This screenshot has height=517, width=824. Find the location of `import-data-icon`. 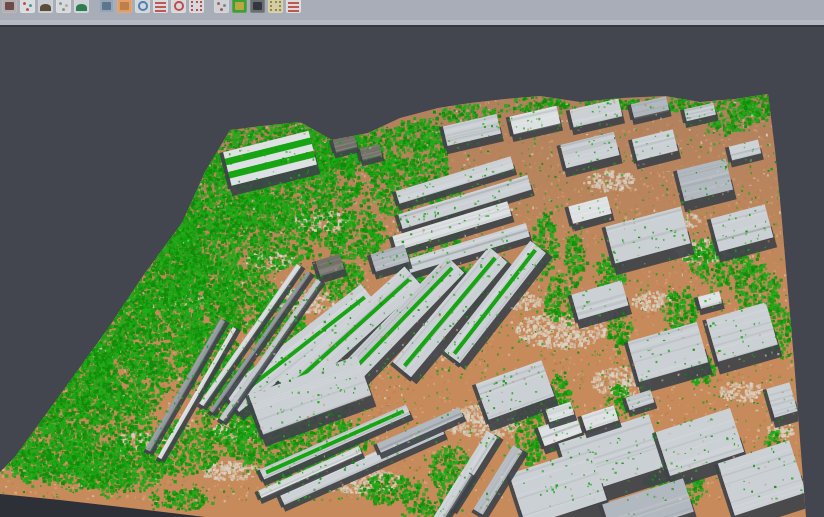

import-data-icon is located at coordinates (10, 6).